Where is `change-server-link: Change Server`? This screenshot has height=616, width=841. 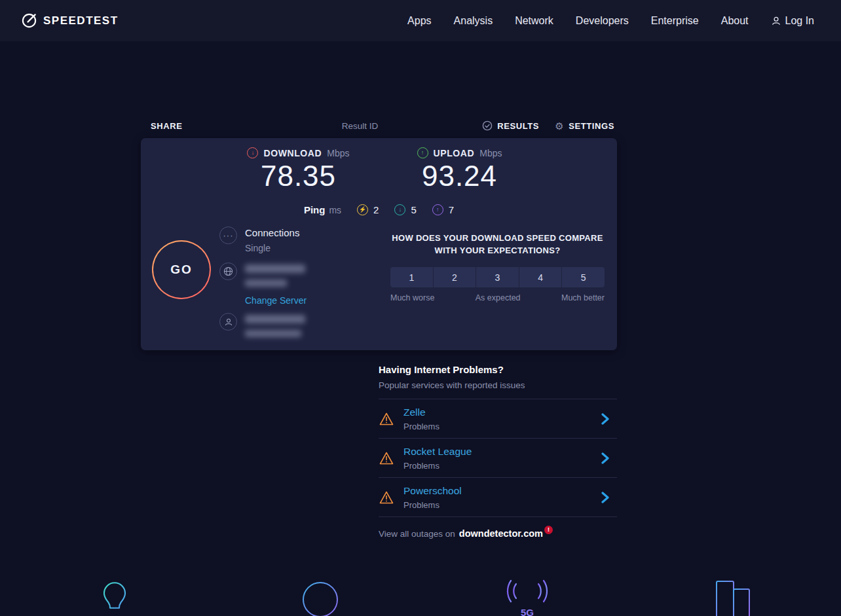
change-server-link: Change Server is located at coordinates (276, 300).